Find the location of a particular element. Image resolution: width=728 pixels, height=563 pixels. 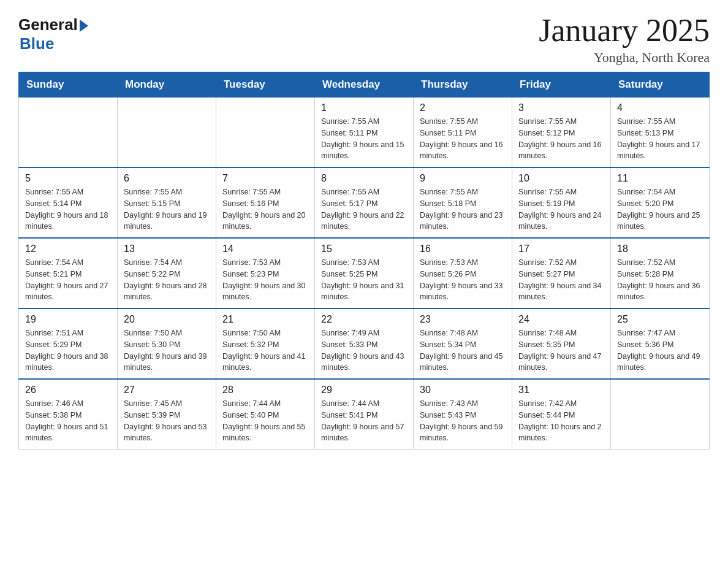

day-number: 27 is located at coordinates (167, 390).